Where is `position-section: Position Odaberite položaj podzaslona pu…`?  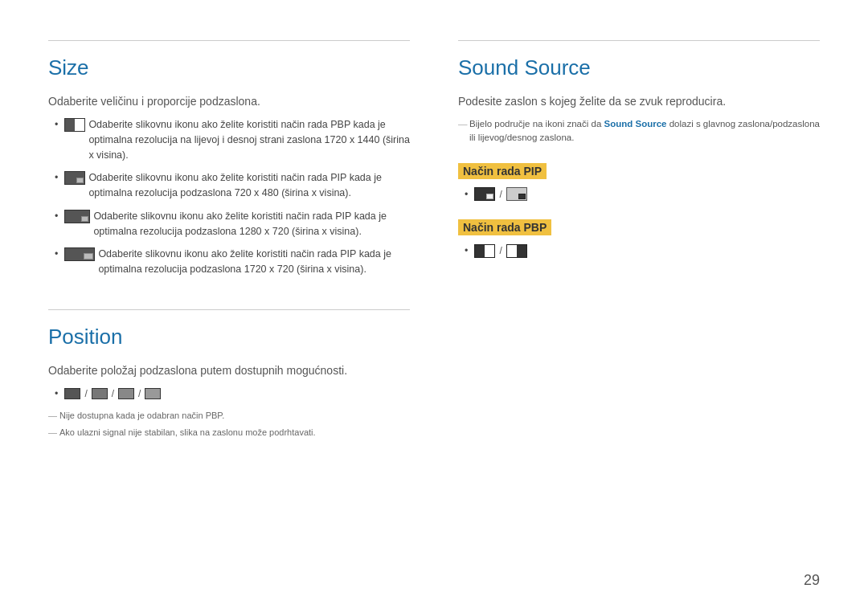
position-section: Position Odaberite položaj podzaslona pu… is located at coordinates (229, 374).